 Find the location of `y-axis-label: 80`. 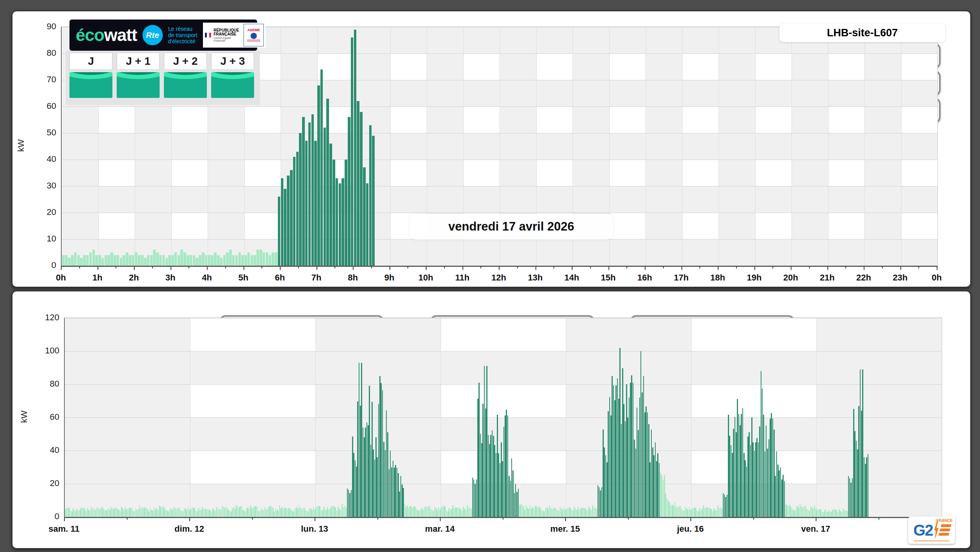

y-axis-label: 80 is located at coordinates (43, 53).